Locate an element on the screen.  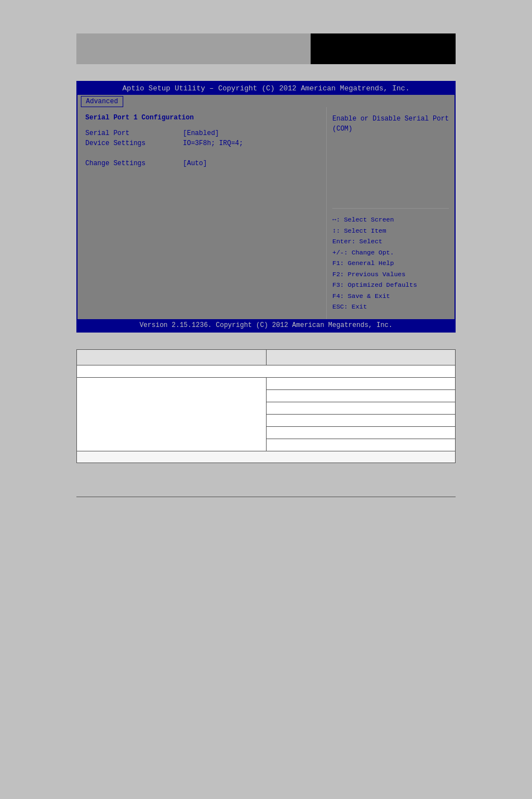
bios-tab-bar: Advanced is located at coordinates (266, 101).